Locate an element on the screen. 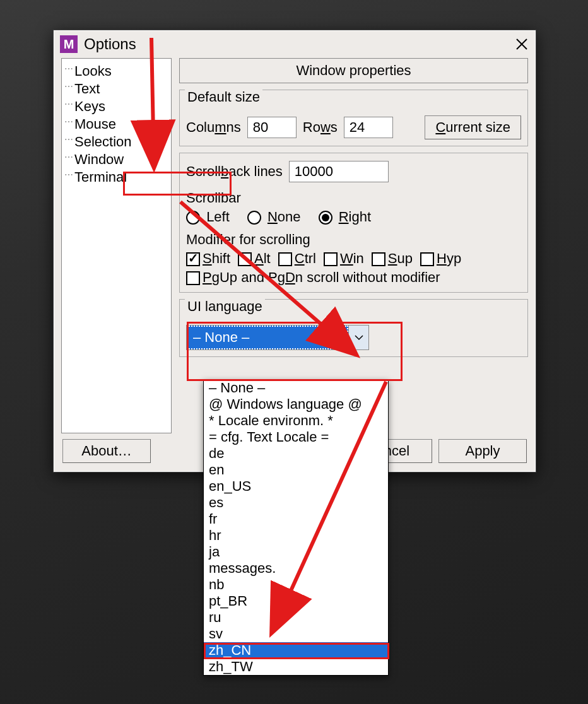  ui-language-value: – None – is located at coordinates (268, 337).